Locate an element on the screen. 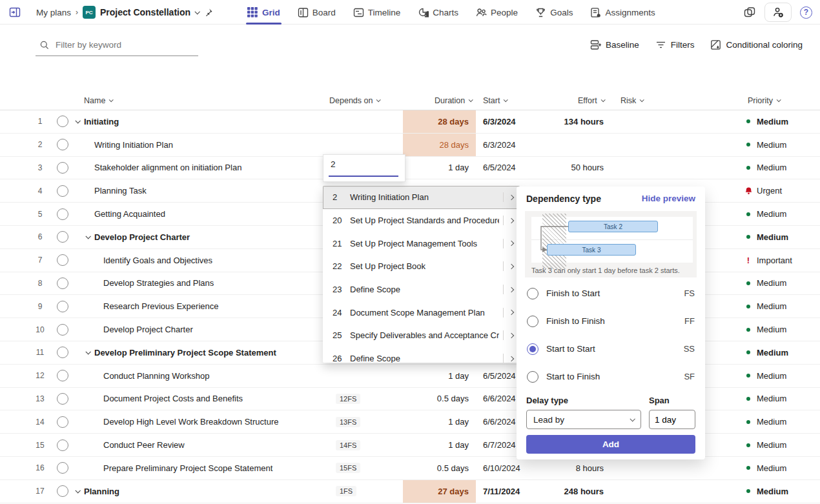 The height and width of the screenshot is (504, 820). sidebar-toggle-icon is located at coordinates (15, 12).